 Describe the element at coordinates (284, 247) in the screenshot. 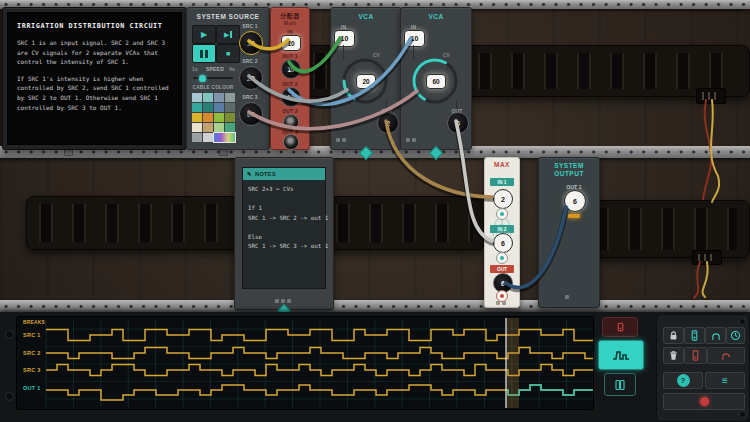

I see `note-line: SRC 1 -> SRC 3 -> out 1` at that location.